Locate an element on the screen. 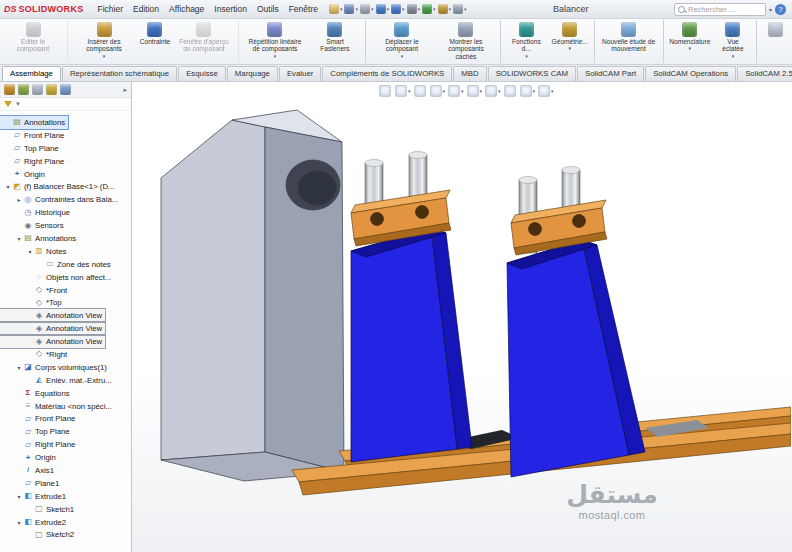  menu-fichier: Fichier is located at coordinates (111, 9).